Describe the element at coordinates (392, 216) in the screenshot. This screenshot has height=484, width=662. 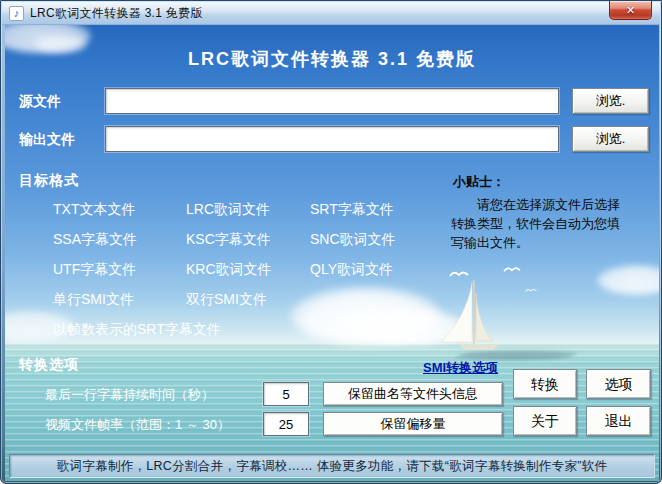
I see `format-option-srt: SRT字幕文件` at that location.